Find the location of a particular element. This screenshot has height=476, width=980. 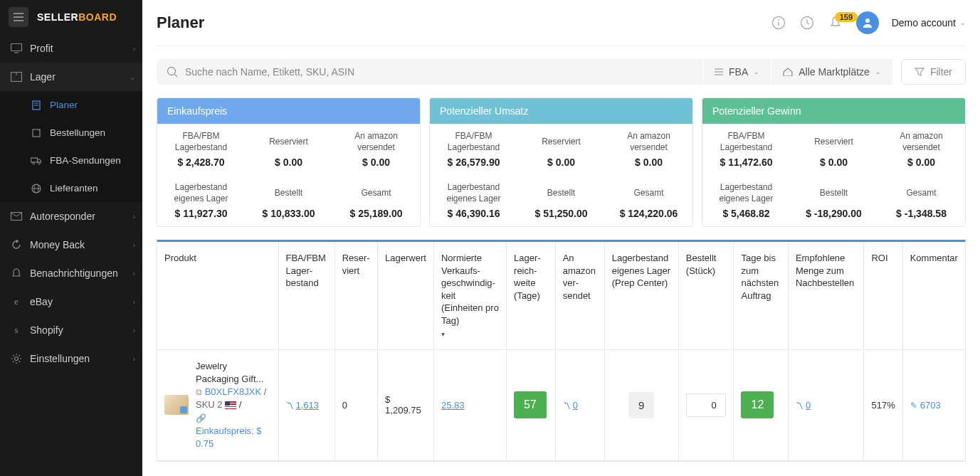

ordered-input: 0 is located at coordinates (706, 406).